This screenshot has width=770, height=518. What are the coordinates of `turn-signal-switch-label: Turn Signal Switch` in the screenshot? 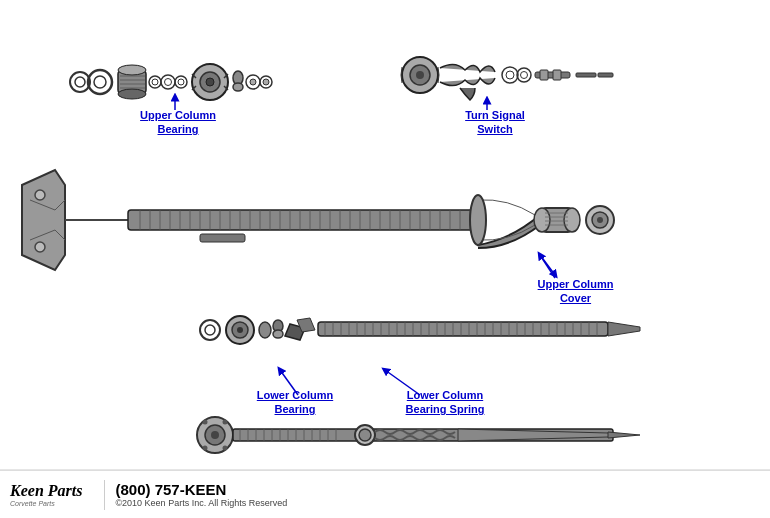 It's located at (495, 122).